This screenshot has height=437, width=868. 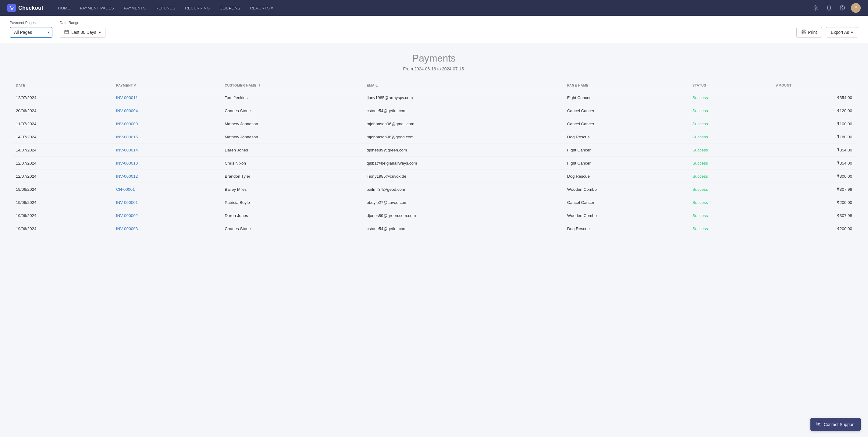 What do you see at coordinates (165, 8) in the screenshot?
I see `nav-refunds: REFUNDS` at bounding box center [165, 8].